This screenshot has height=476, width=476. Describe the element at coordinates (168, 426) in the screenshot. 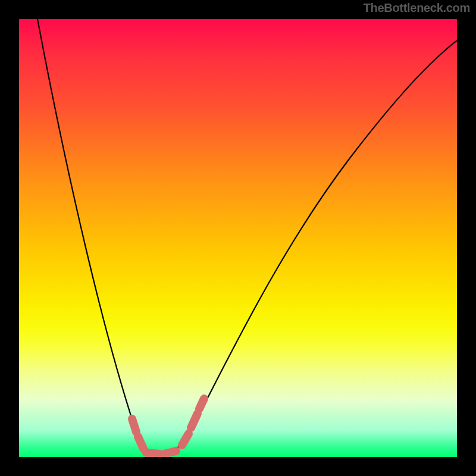

I see `trough-markers` at that location.